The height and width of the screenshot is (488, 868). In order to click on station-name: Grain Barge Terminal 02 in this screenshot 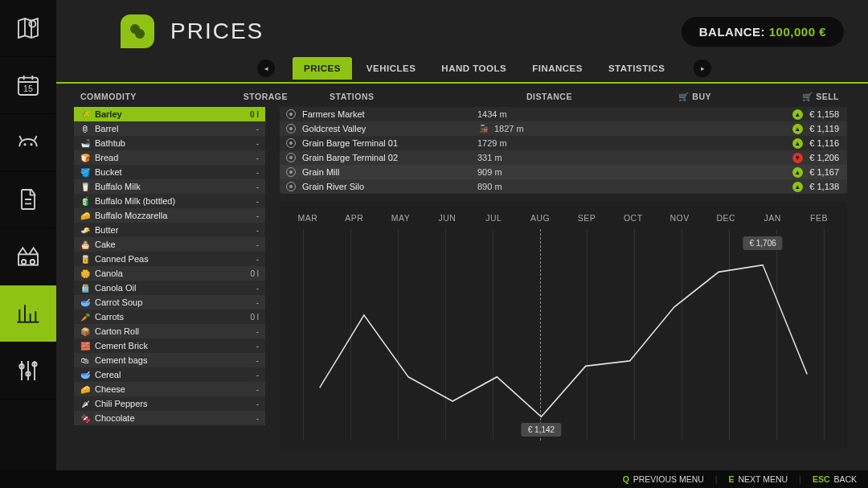, I will do `click(387, 158)`.